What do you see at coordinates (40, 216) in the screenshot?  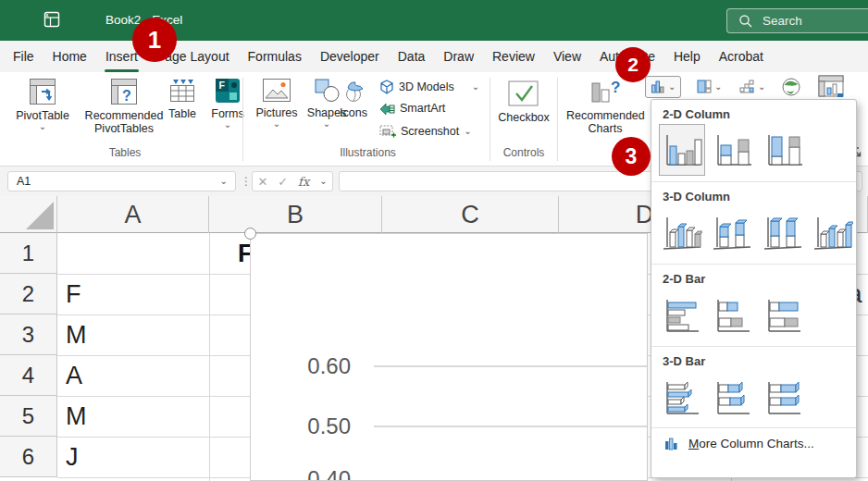 I see `select-all-triangle-icon` at bounding box center [40, 216].